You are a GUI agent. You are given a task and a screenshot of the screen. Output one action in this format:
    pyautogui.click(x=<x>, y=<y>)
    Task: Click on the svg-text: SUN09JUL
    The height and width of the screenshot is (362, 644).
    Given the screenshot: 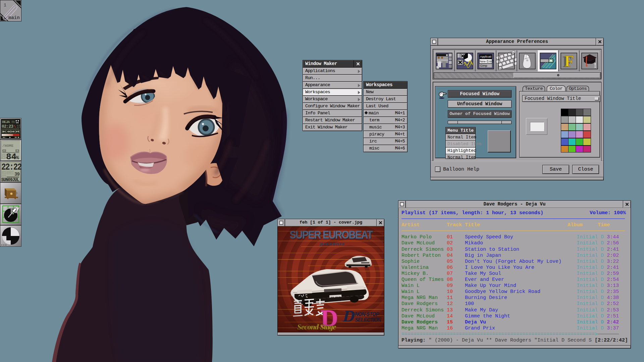 What is the action you would take?
    pyautogui.click(x=10, y=180)
    